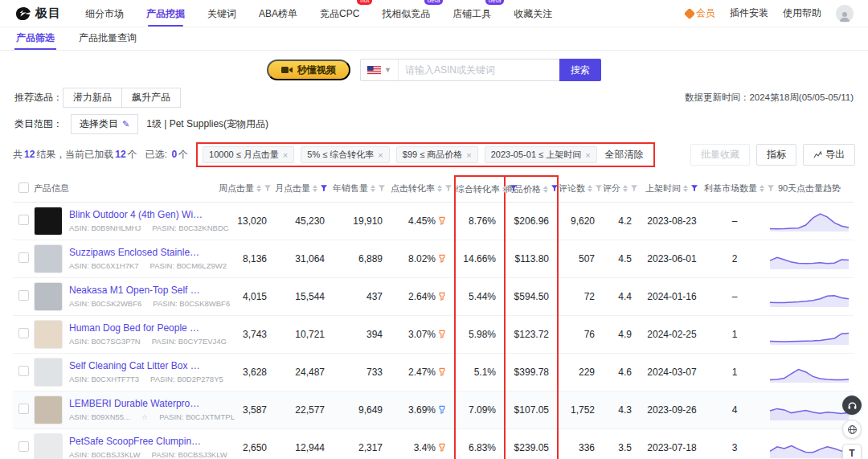 The image size is (868, 459). Describe the element at coordinates (749, 13) in the screenshot. I see `plugin-install-link: 插件安装` at that location.